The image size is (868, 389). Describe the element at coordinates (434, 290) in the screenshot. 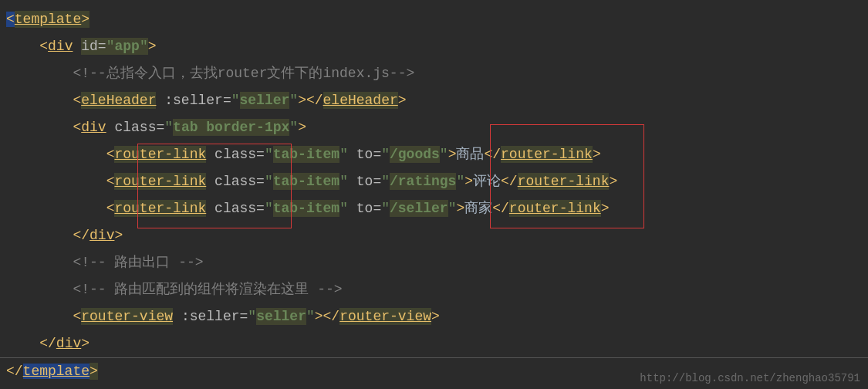

I see `code-line: <!-- 路由匹配到的组件将渲染在这里 -->` at that location.